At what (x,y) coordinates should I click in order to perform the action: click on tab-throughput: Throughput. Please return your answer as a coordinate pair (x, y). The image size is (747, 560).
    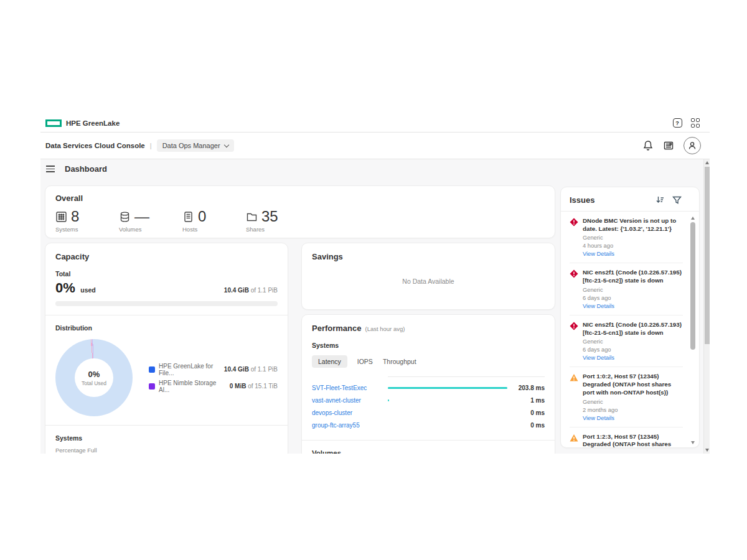
    Looking at the image, I should click on (400, 362).